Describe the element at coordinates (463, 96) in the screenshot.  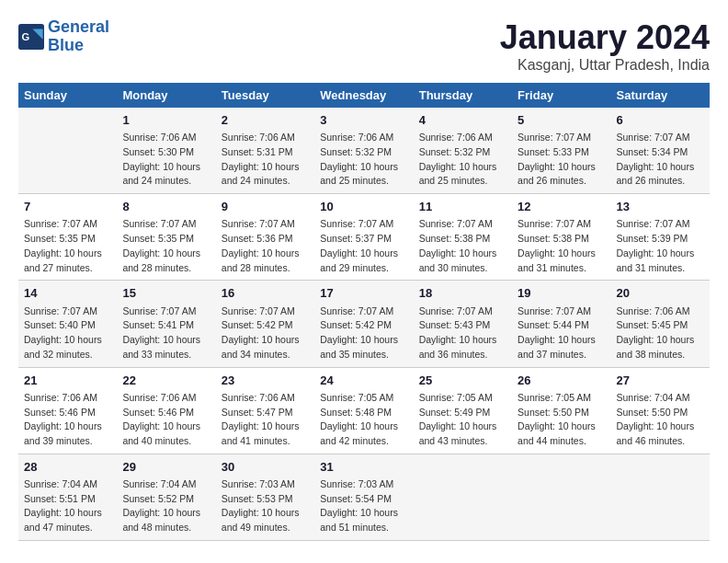
I see `header-thursday: Thursday` at that location.